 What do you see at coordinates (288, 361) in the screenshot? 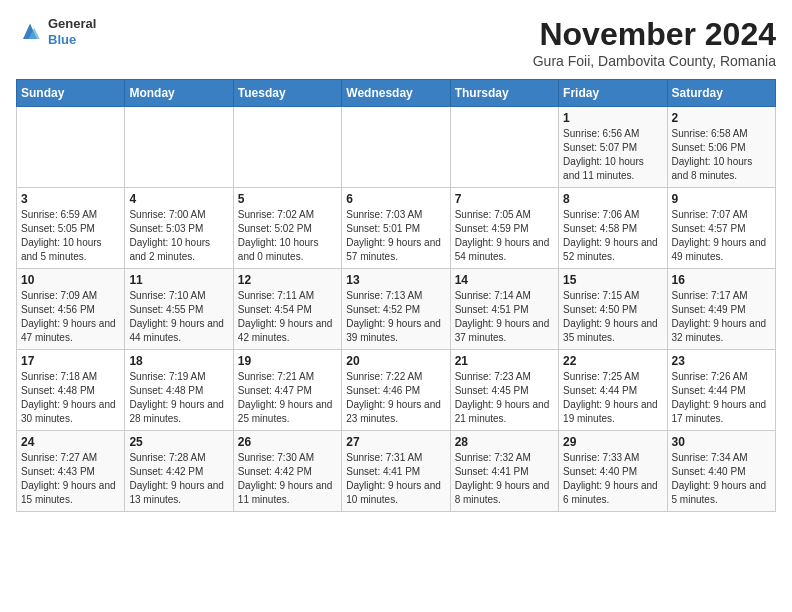
I see `day-number: 19` at bounding box center [288, 361].